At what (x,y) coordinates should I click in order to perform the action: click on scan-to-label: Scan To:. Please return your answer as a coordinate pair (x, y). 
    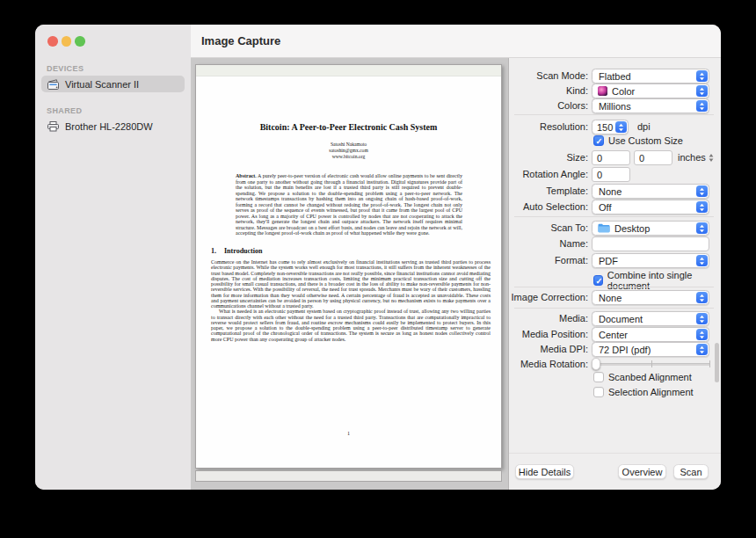
    Looking at the image, I should click on (549, 229).